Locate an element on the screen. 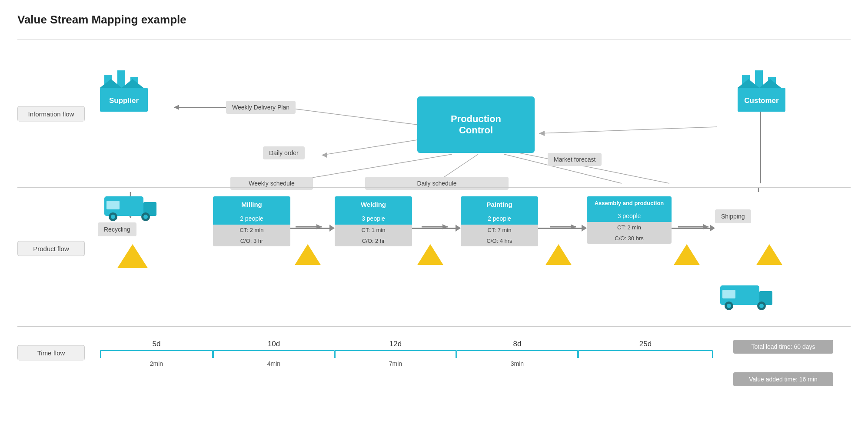 The image size is (868, 434). weekly-delivery-plan-box: Weekly Delivery Plan is located at coordinates (261, 107).